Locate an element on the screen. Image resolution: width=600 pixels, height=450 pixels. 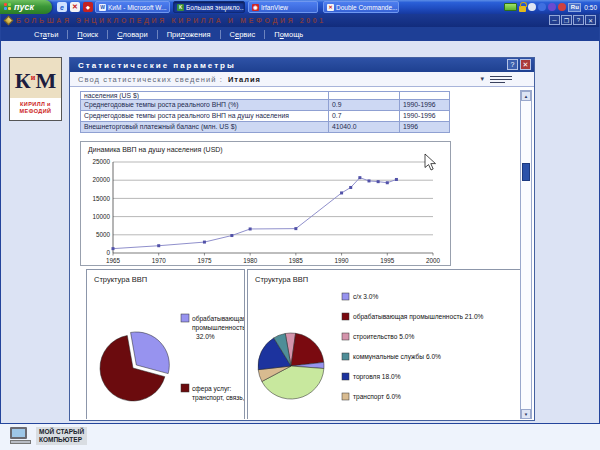
menu-search: Поиск is located at coordinates (88, 34).